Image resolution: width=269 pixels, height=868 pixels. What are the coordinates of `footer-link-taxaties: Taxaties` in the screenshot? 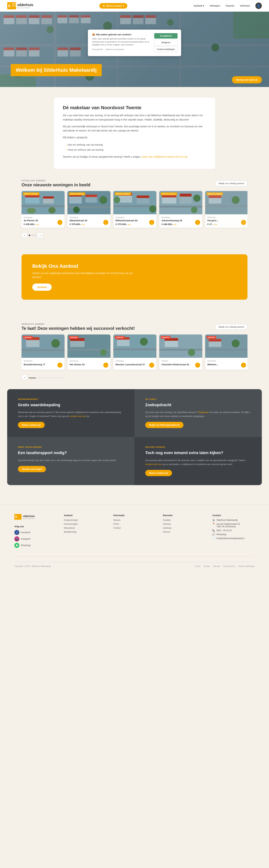 It's located at (184, 520).